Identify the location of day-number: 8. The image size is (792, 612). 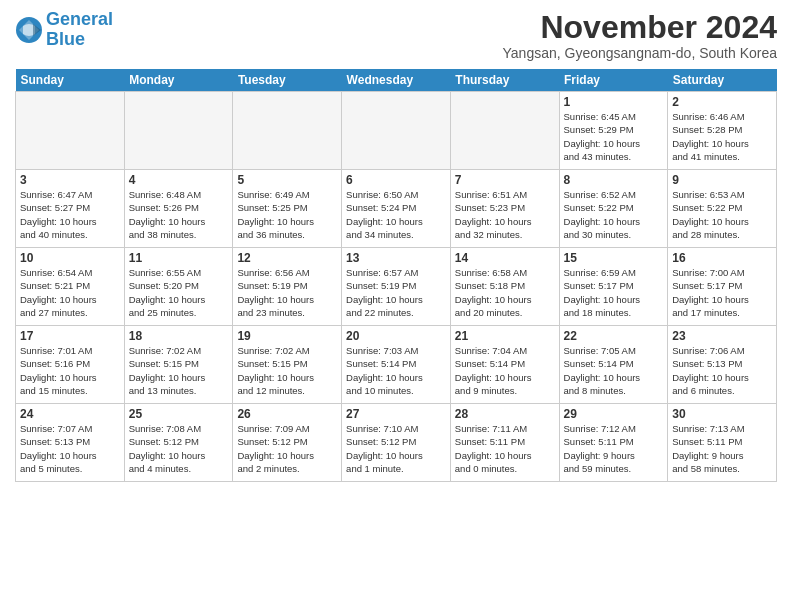
(614, 180).